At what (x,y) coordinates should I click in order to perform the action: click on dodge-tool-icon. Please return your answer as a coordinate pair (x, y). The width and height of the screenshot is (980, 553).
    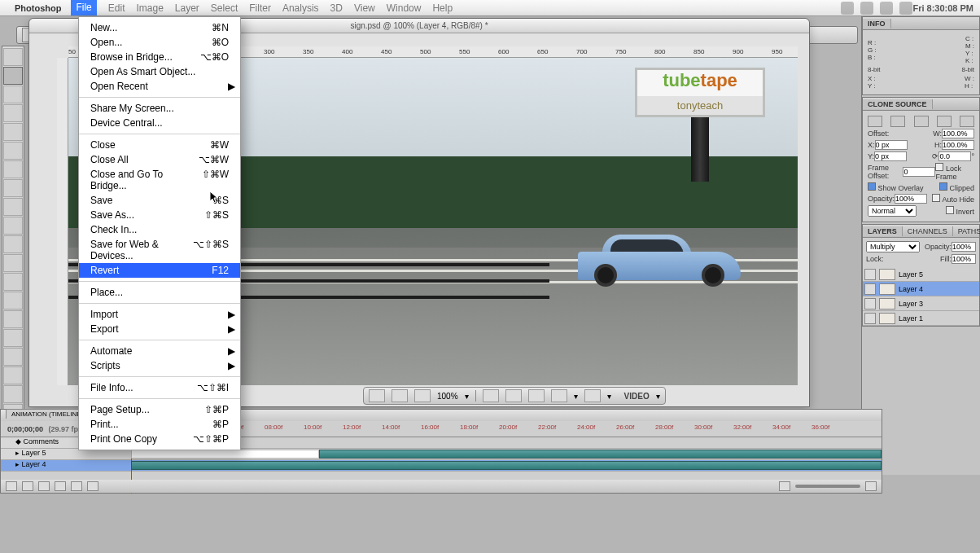
    Looking at the image, I should click on (13, 301).